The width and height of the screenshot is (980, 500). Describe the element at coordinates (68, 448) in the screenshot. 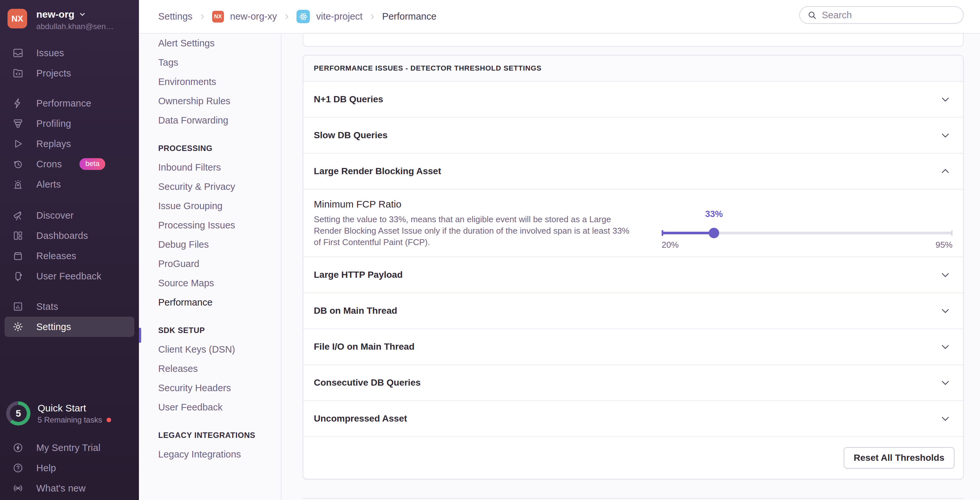

I see `sidebar-item-label: My Sentry Trial` at that location.